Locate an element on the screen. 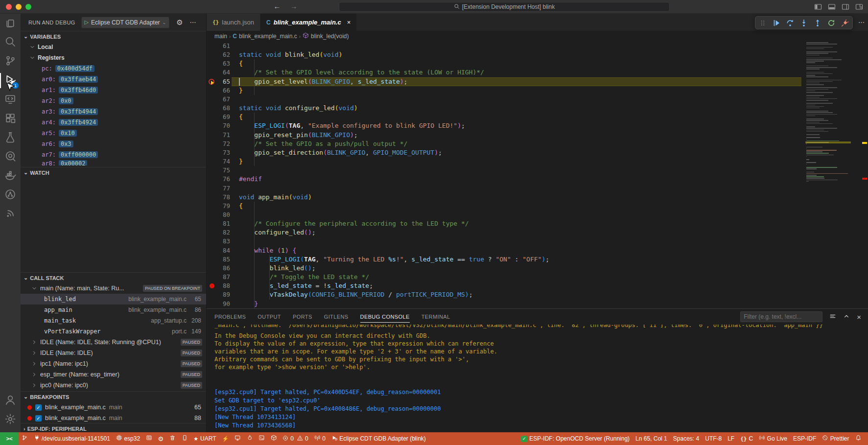 This screenshot has width=868, height=445. close-window-button is located at coordinates (9, 7).